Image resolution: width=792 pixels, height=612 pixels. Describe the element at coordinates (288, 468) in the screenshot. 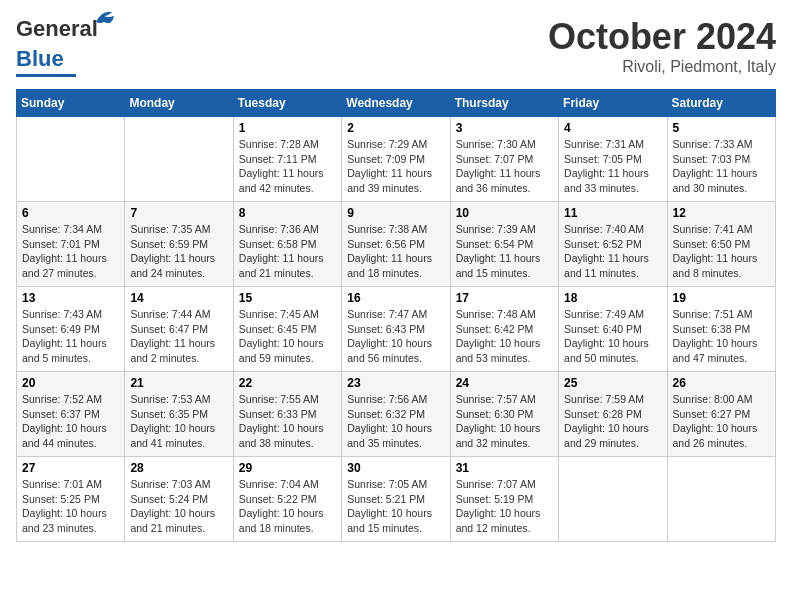

I see `day-number: 29` at that location.